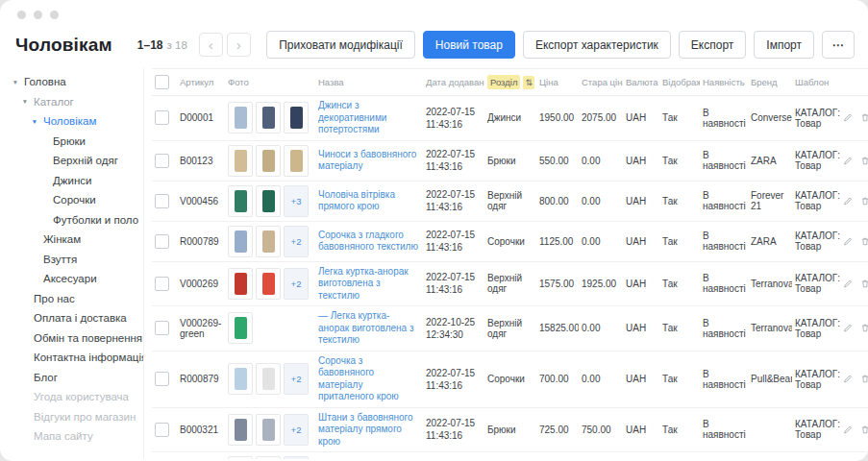  Describe the element at coordinates (75, 279) in the screenshot. I see `sidebar-item: Аксесуари` at that location.